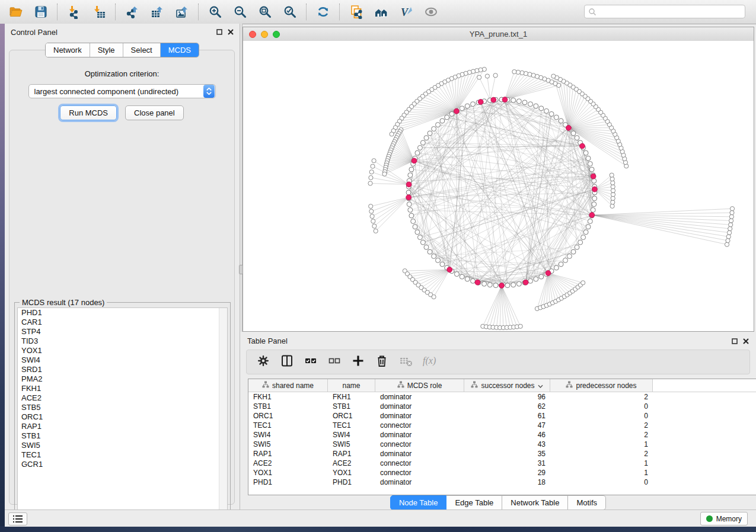 This screenshot has height=532, width=756. I want to click on cell-successor: 35, so click(508, 454).